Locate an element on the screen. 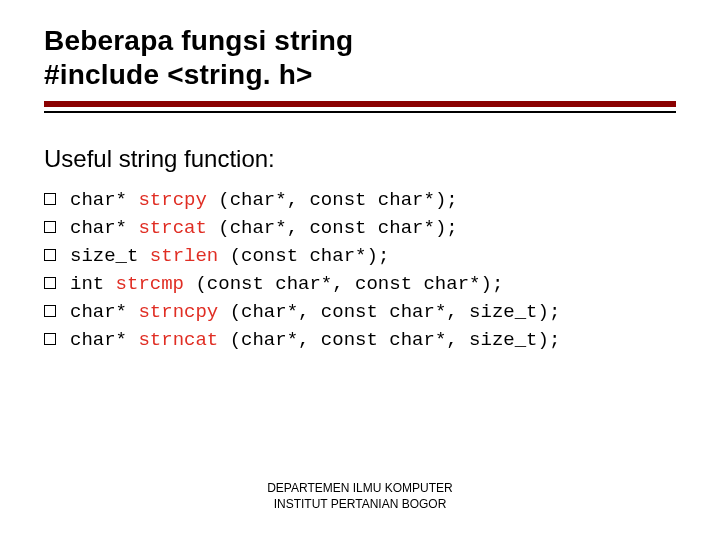 This screenshot has width=720, height=540. function-signature: char* strcat (char*, const char*); is located at coordinates (264, 228).